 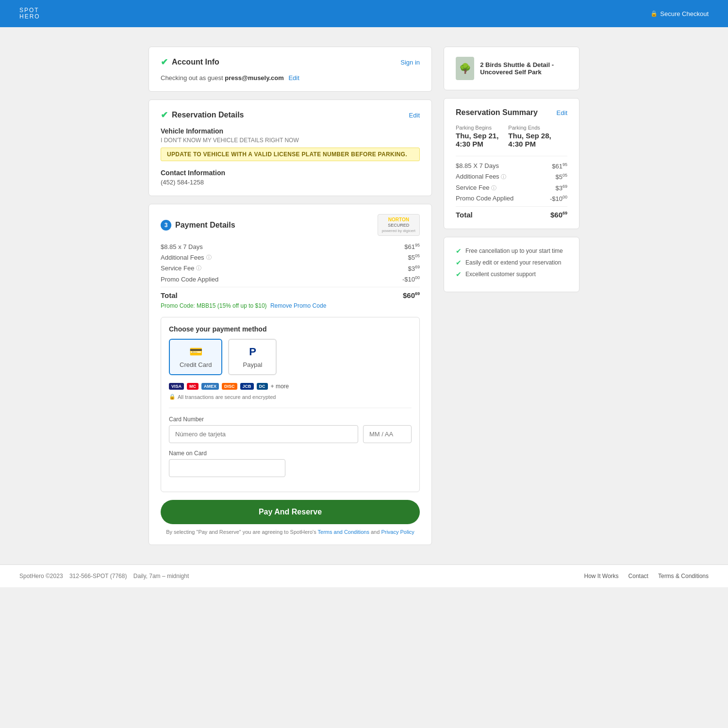 I want to click on reservation-summary-card: Reservation Summary Edit Parking Begins …, so click(x=512, y=164).